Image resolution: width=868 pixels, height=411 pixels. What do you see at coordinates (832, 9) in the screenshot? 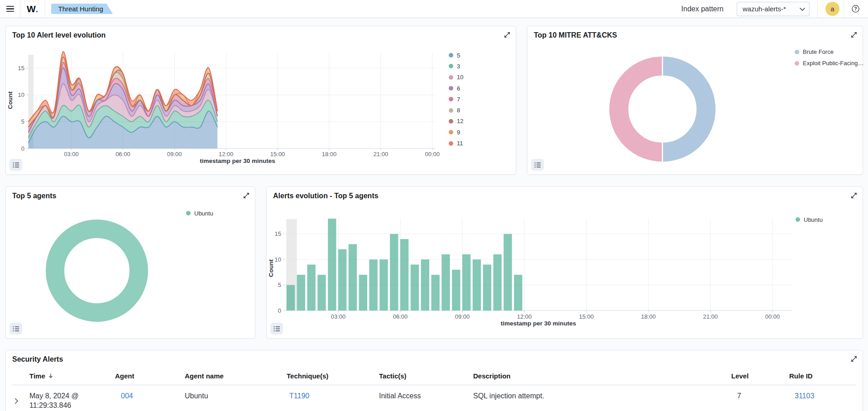
I see `user-avatar: a` at bounding box center [832, 9].